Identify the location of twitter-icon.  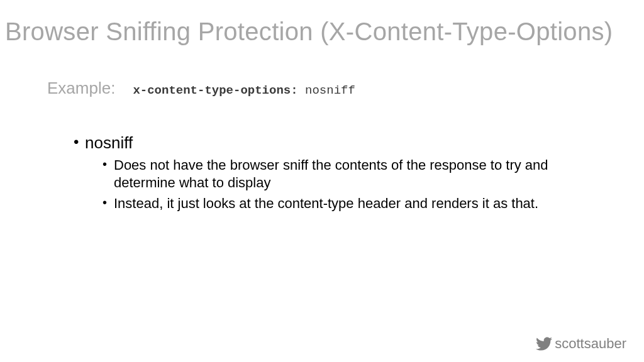
(544, 344).